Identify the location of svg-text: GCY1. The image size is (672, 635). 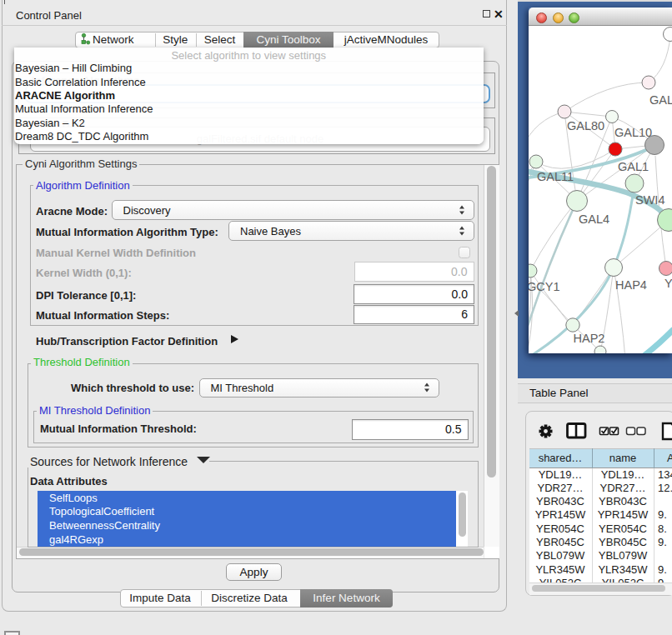
(544, 287).